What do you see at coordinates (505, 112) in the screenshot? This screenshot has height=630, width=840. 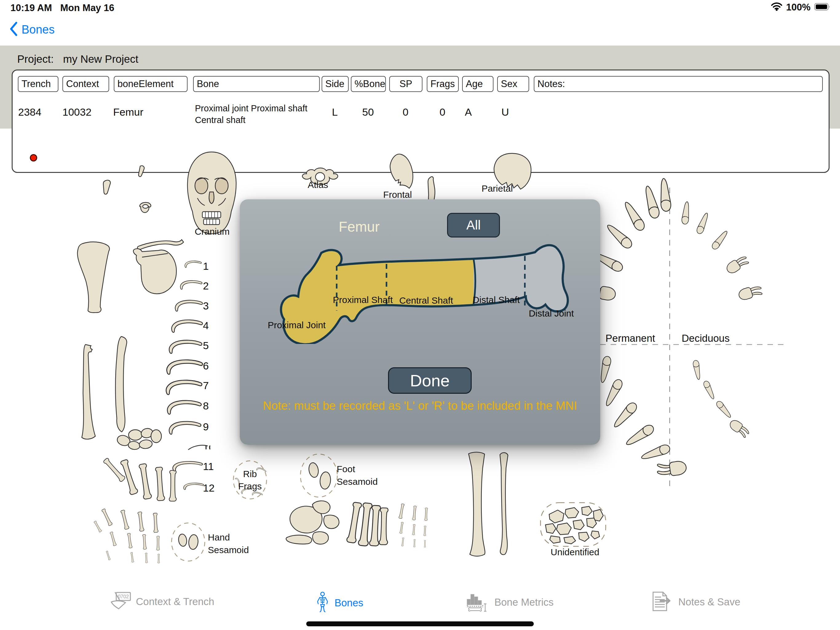 I see `row-sex: U` at bounding box center [505, 112].